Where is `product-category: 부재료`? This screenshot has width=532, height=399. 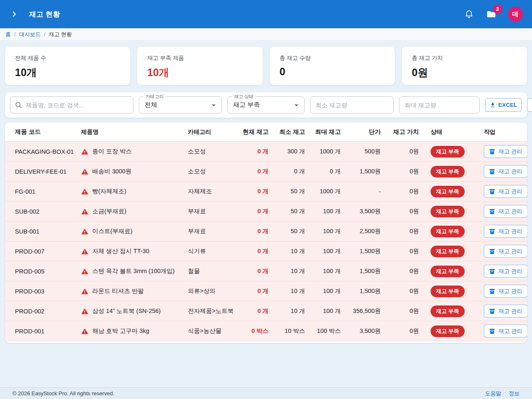
product-category: 부재료 is located at coordinates (215, 231).